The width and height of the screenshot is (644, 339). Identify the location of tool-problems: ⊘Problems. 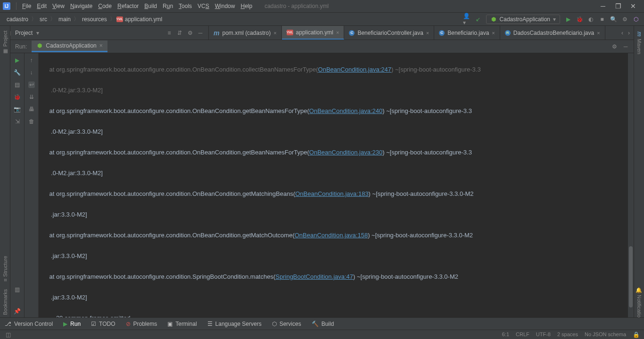
(141, 324).